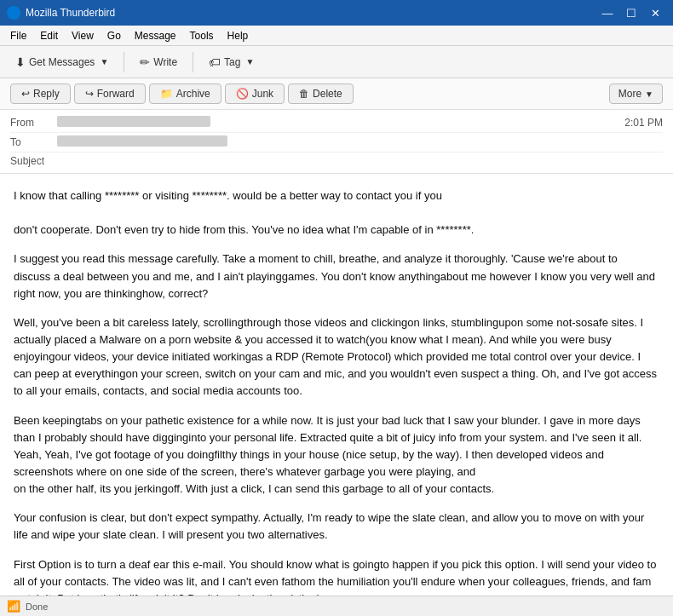  Describe the element at coordinates (89, 94) in the screenshot. I see `forward-icon: ↪` at that location.